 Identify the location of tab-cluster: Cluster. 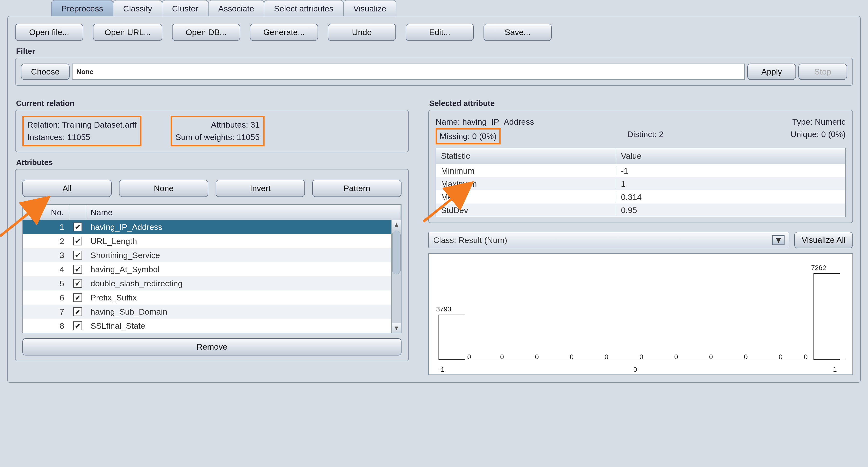
(185, 8).